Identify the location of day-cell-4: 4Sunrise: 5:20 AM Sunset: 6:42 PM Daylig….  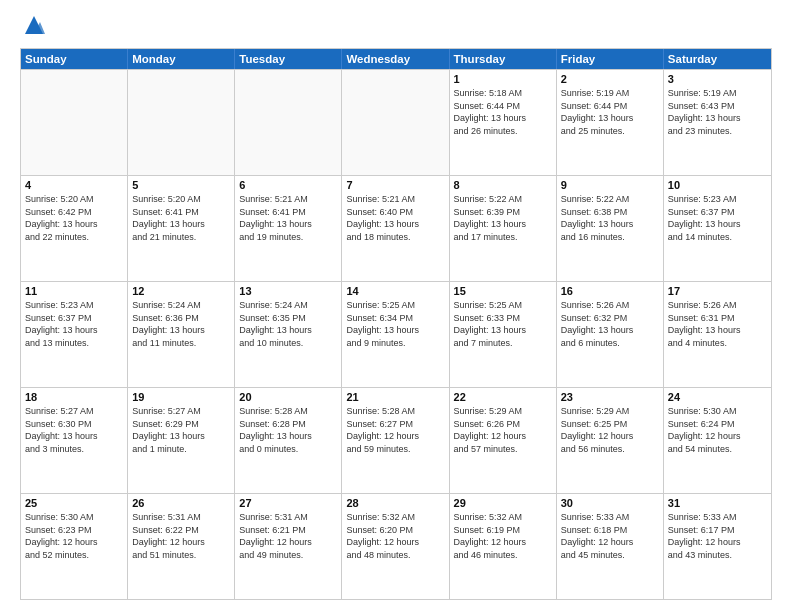
(74, 228).